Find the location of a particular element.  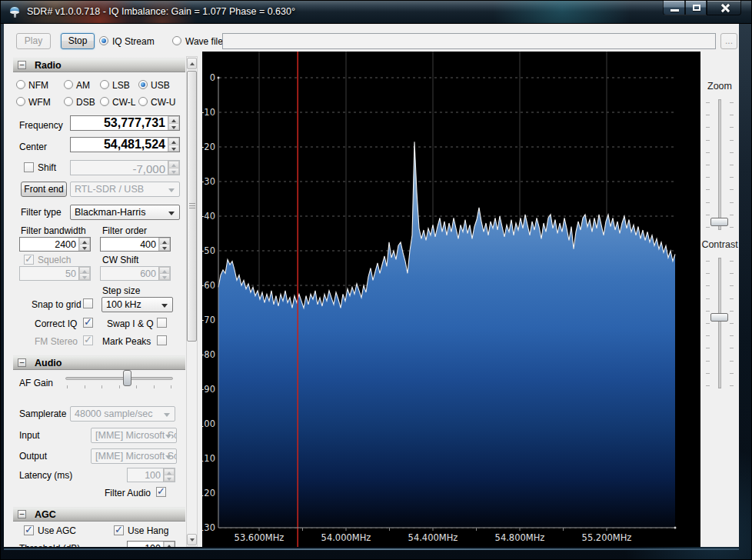

filter-type-combo: Blackman-Harris is located at coordinates (125, 212).